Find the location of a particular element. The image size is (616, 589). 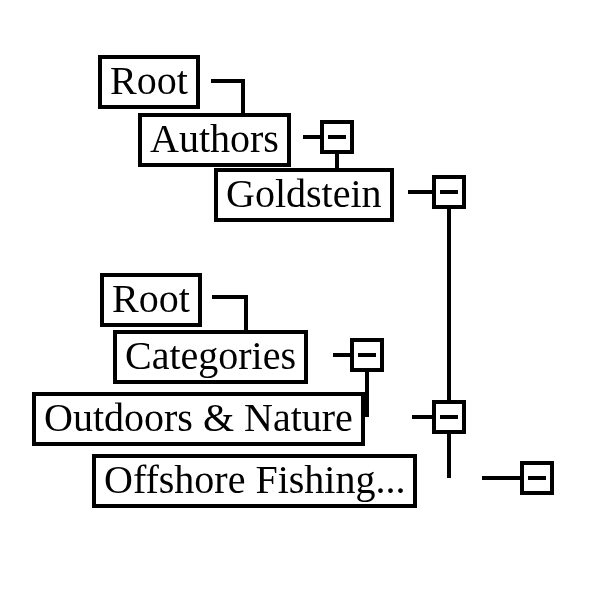

tree2-offshore-toggle is located at coordinates (537, 478).